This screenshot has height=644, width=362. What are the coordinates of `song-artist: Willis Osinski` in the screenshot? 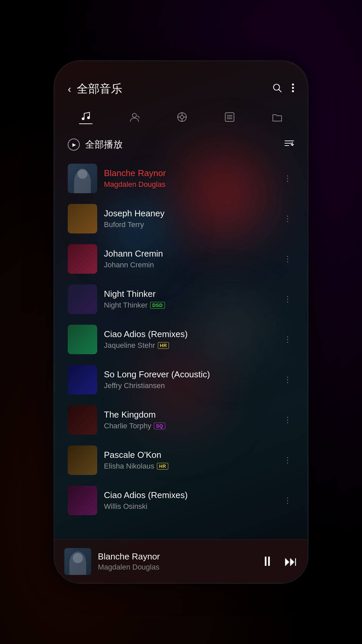 It's located at (189, 506).